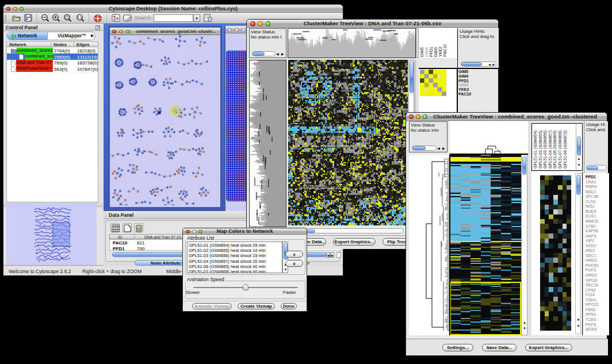  I want to click on svg-text: 1:1, so click(79, 17).